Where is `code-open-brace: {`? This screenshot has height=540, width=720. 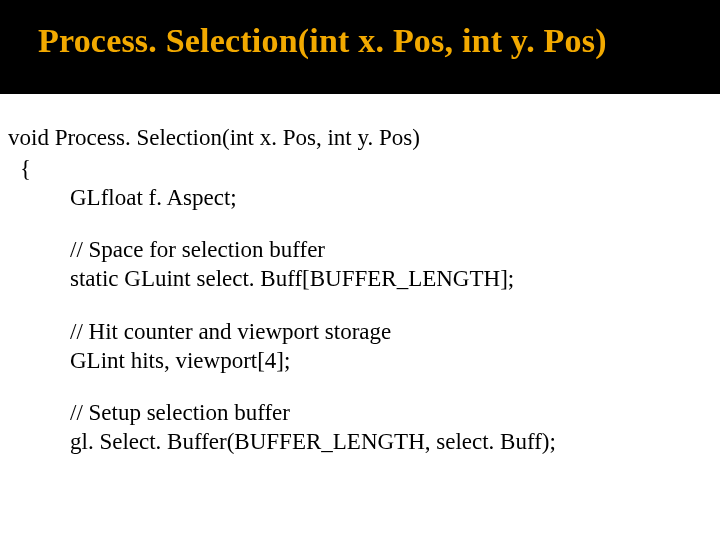 code-open-brace: { is located at coordinates (365, 170).